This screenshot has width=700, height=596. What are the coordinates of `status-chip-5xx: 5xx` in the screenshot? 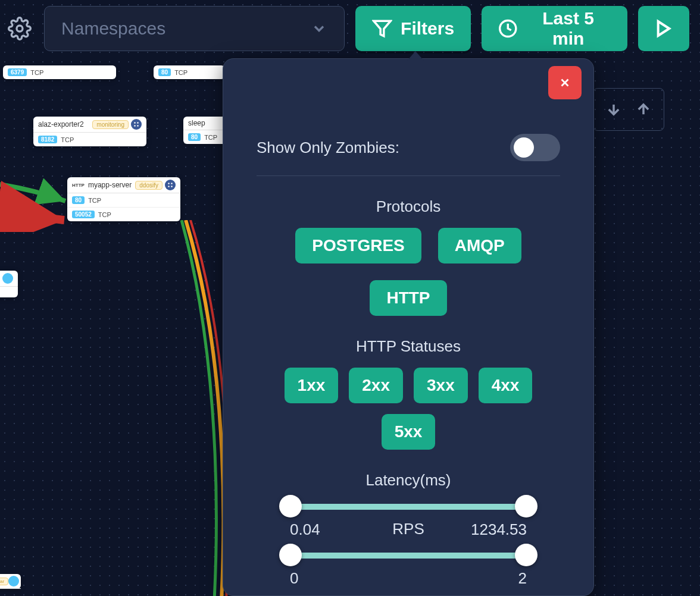 It's located at (408, 432).